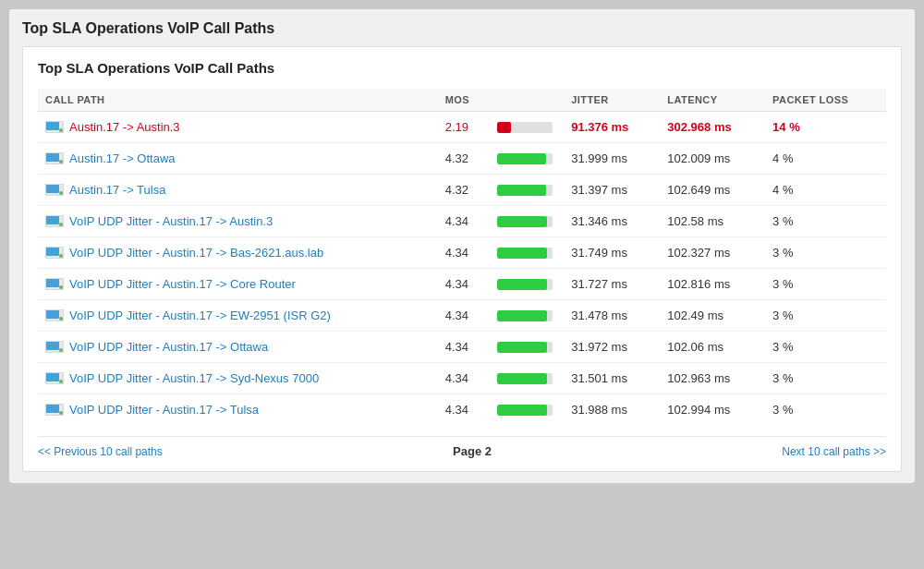  What do you see at coordinates (826, 100) in the screenshot?
I see `col-header-packet-loss: PACKET LOSS` at bounding box center [826, 100].